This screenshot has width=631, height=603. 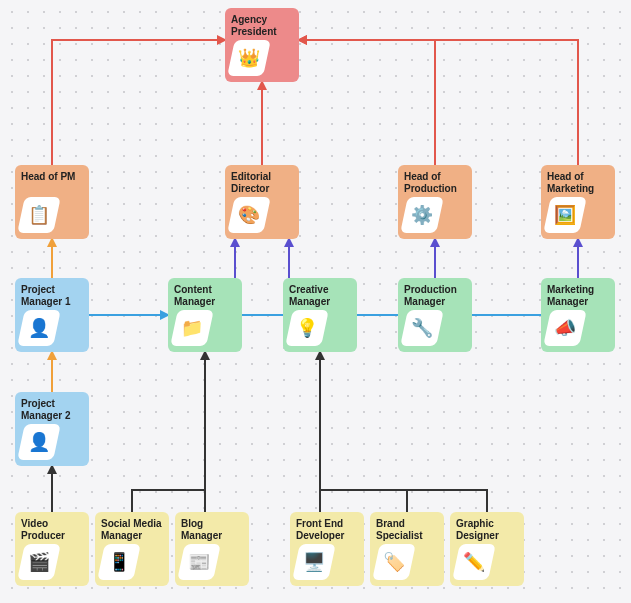 I want to click on node-graphic-designer: Graphic Designer✏️, so click(x=487, y=549).